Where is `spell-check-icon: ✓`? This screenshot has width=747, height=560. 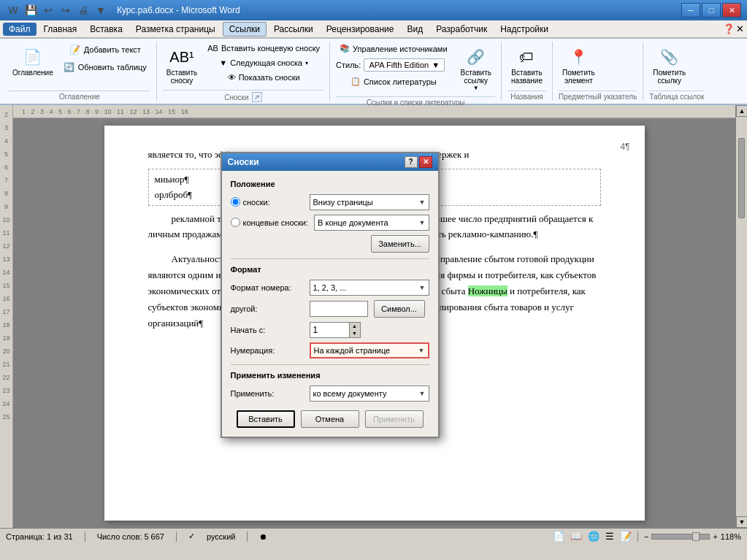 spell-check-icon: ✓ is located at coordinates (191, 536).